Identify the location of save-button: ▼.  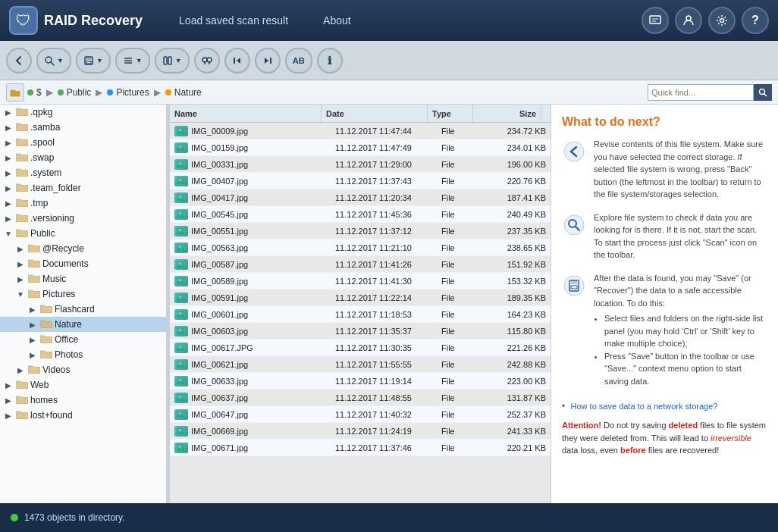
(93, 61).